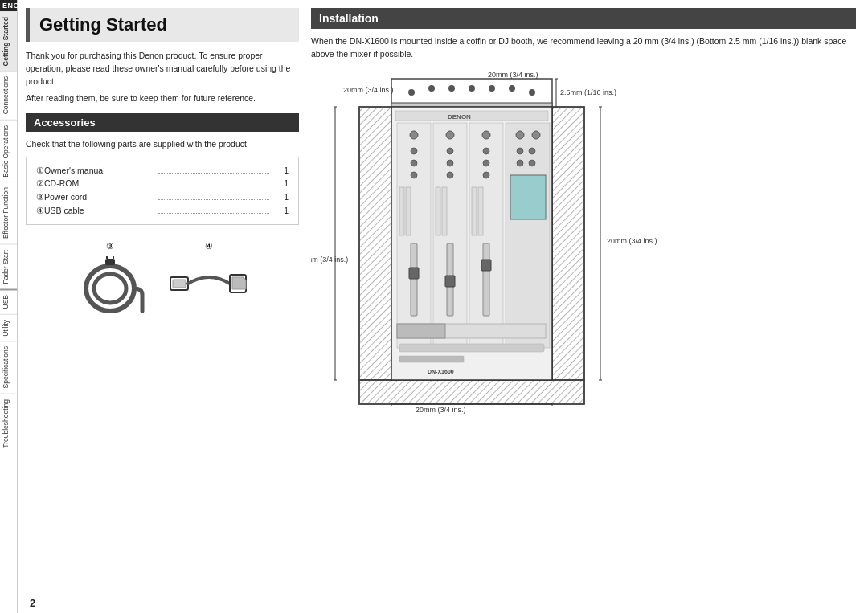  Describe the element at coordinates (100, 183) in the screenshot. I see `part-name-2: CD-ROM` at that location.